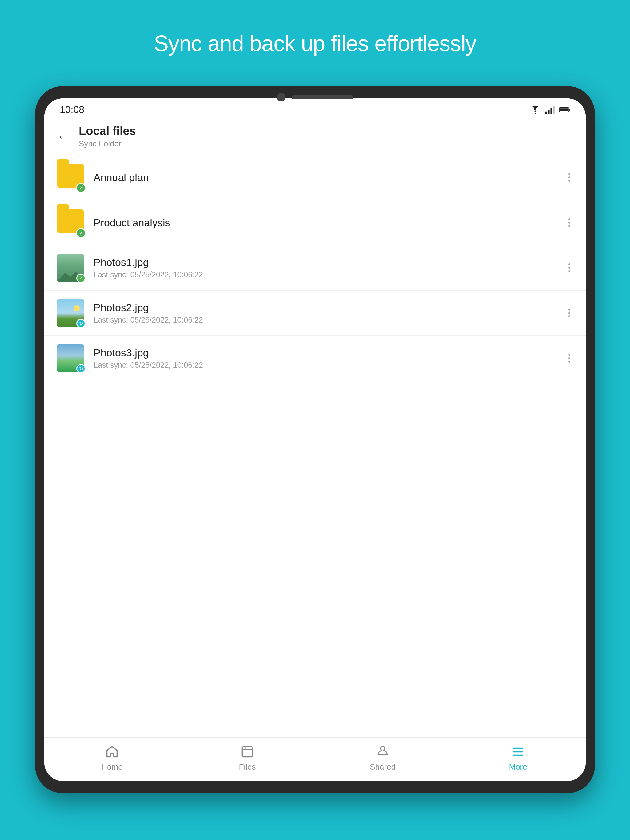  I want to click on file-meta-photos2: Last sync: 05/25/2022, 10:06:22, so click(329, 320).